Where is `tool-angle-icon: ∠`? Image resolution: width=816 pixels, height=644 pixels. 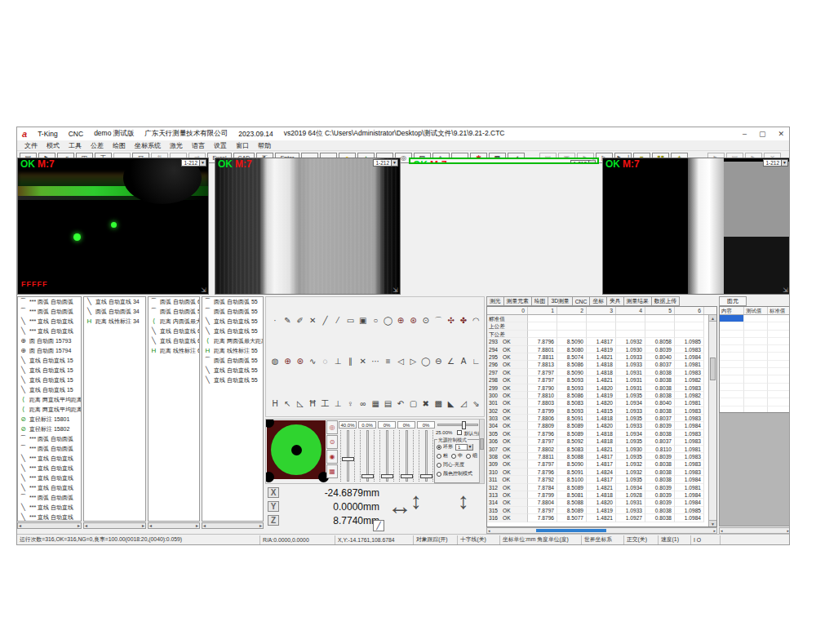 tool-angle-icon: ∠ is located at coordinates (451, 362).